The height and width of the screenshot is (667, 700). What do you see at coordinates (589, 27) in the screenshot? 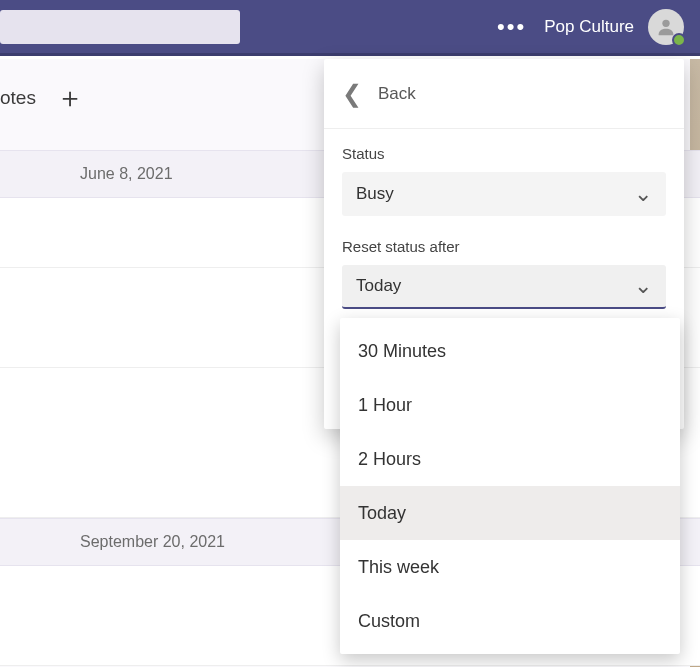
I see `org-name: Pop Culture` at bounding box center [589, 27].